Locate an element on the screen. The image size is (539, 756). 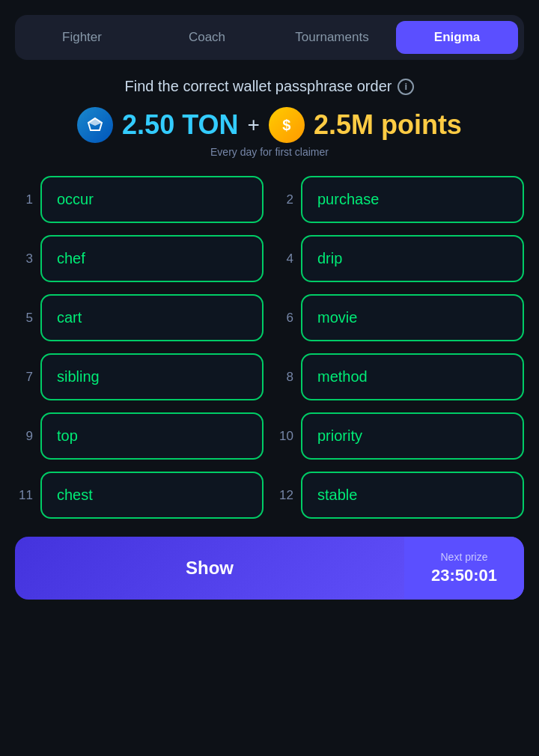
word-box-6: movie is located at coordinates (412, 317).